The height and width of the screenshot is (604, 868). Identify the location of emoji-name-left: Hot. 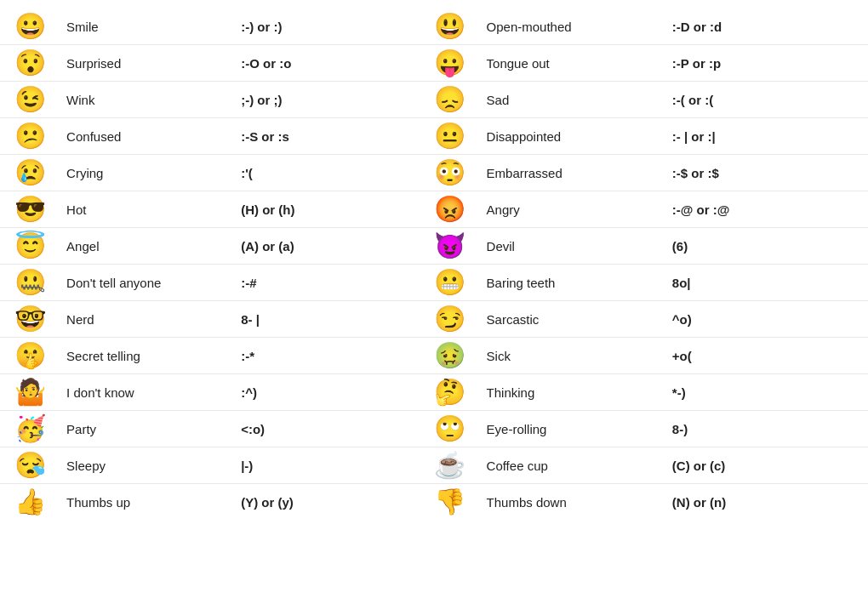
(146, 209).